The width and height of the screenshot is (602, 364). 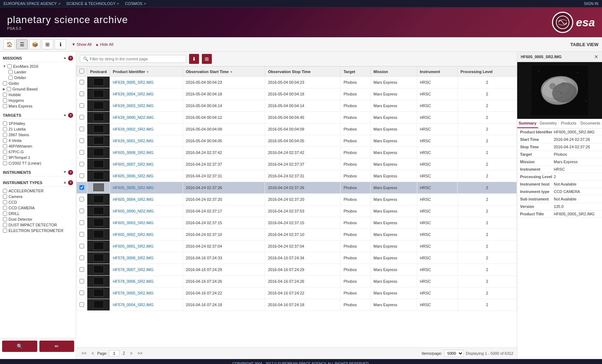 I want to click on sidebar-search-button: 🔍, so click(x=20, y=346).